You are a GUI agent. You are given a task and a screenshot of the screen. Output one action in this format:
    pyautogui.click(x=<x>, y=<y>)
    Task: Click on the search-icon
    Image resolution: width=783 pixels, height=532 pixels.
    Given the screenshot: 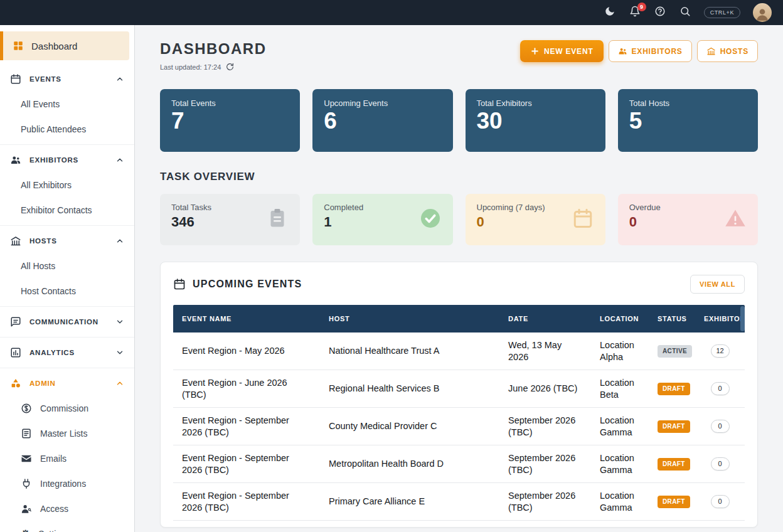 What is the action you would take?
    pyautogui.click(x=685, y=13)
    